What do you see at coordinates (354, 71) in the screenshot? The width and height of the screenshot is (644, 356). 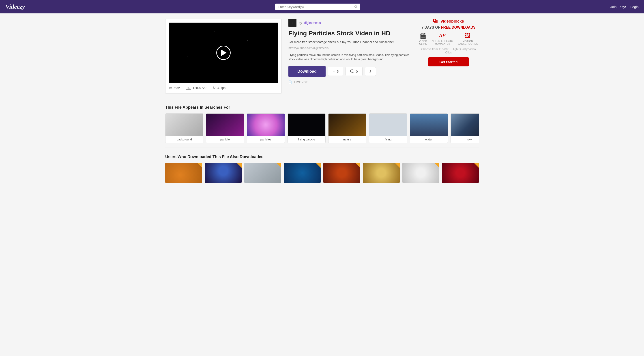 I see `comments-button: 💬 0` at bounding box center [354, 71].